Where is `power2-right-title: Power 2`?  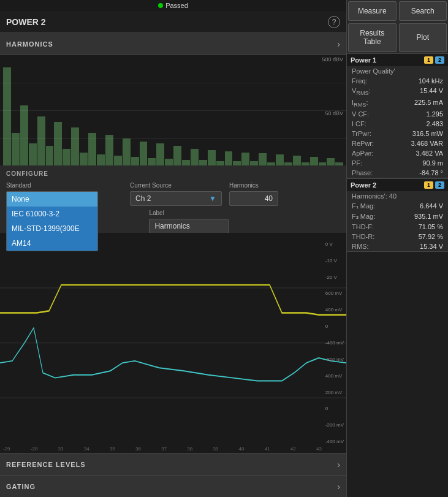 power2-right-title: Power 2 is located at coordinates (386, 185).